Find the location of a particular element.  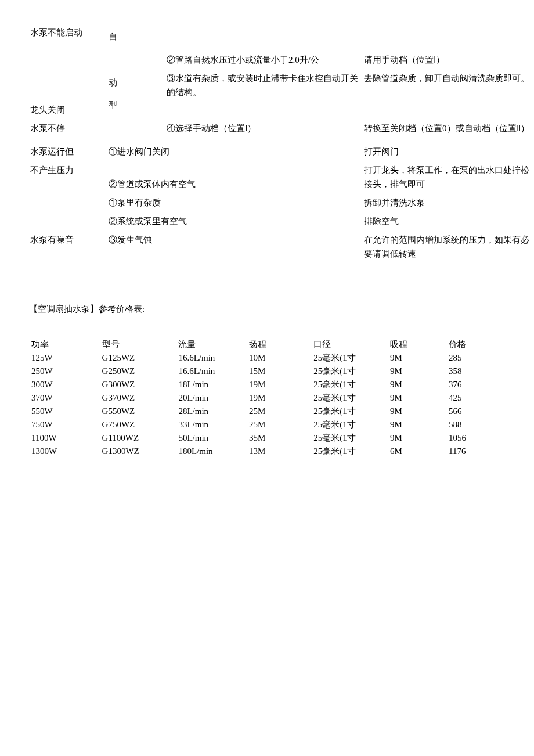

table-cell: G1100WZ is located at coordinates (138, 438).